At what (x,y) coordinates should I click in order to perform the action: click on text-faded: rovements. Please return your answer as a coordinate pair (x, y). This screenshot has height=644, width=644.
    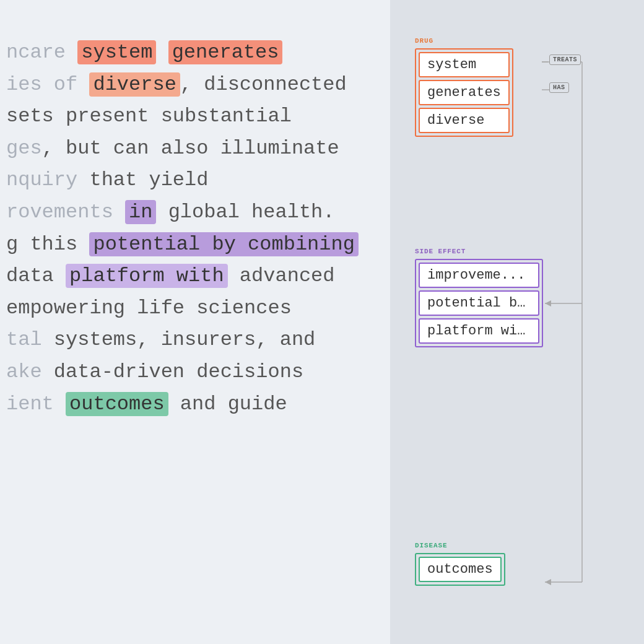
    Looking at the image, I should click on (66, 212).